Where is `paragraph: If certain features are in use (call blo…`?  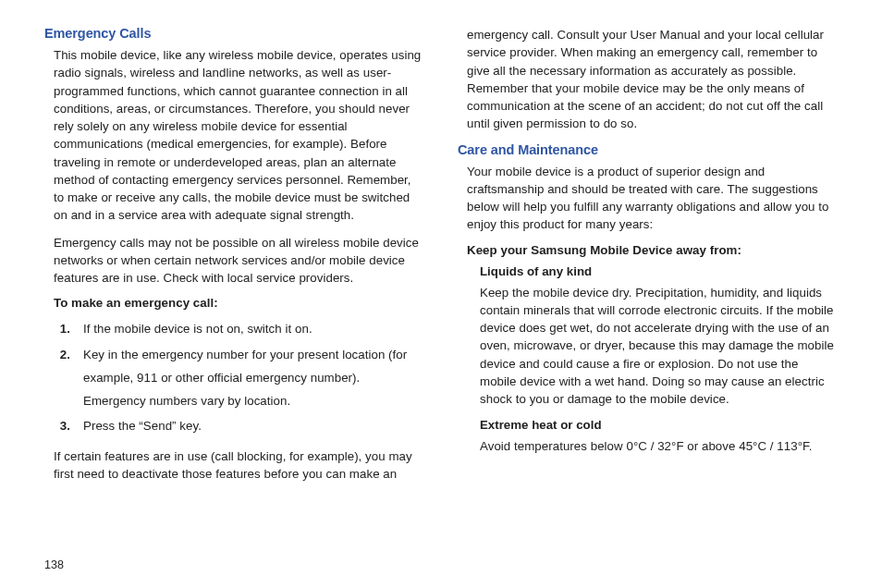 paragraph: If certain features are in use (call blo… is located at coordinates (235, 466).